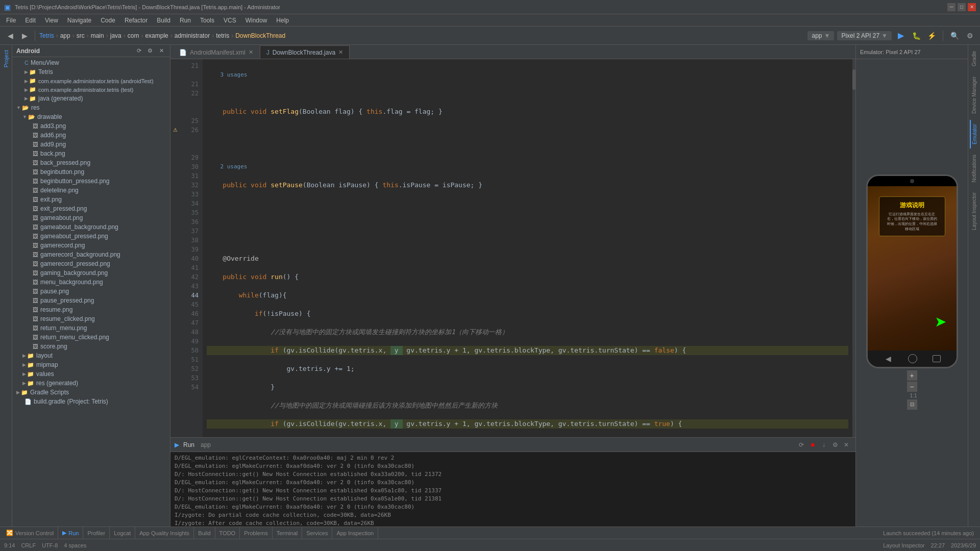  Describe the element at coordinates (216, 52) in the screenshot. I see `tab-androidmanifest: 📄 AndroidManifest.xml ✕` at that location.